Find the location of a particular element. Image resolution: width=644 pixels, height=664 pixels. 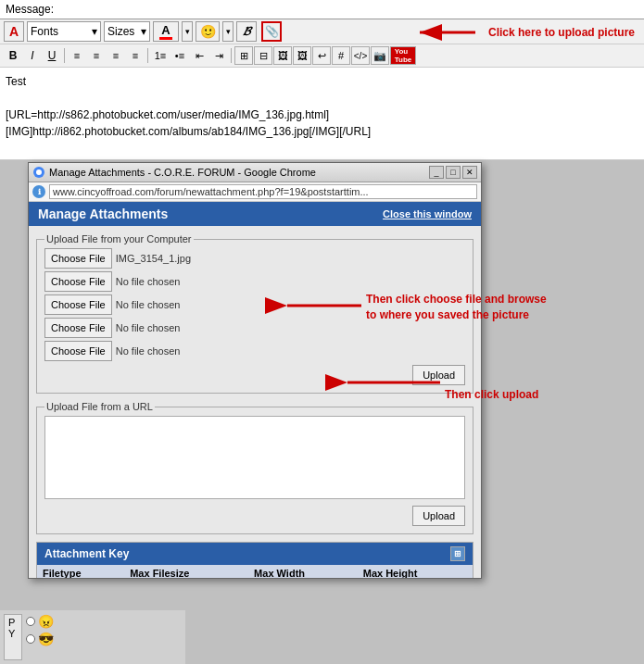

file-row-3: Choose File No file chosen is located at coordinates (255, 305).